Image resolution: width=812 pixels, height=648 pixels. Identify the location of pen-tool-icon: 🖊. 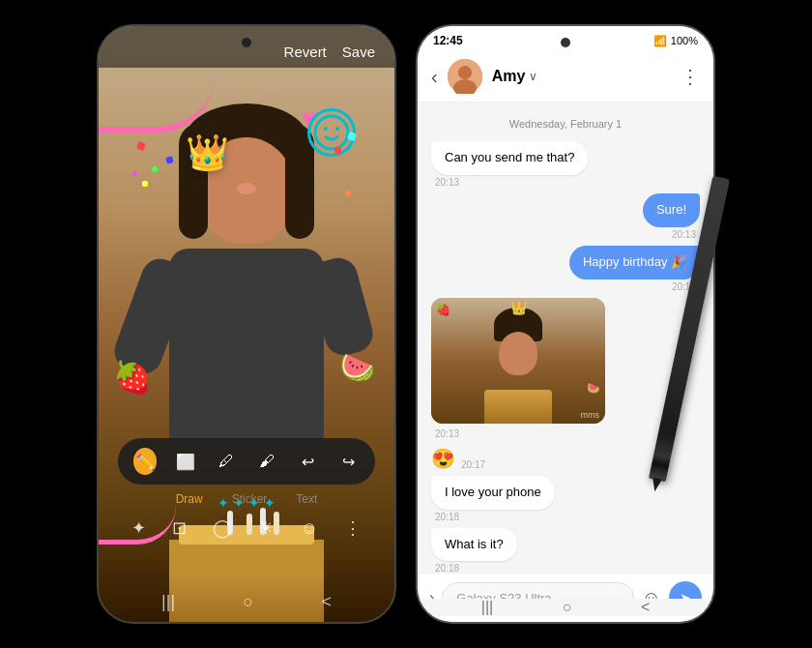
(226, 461).